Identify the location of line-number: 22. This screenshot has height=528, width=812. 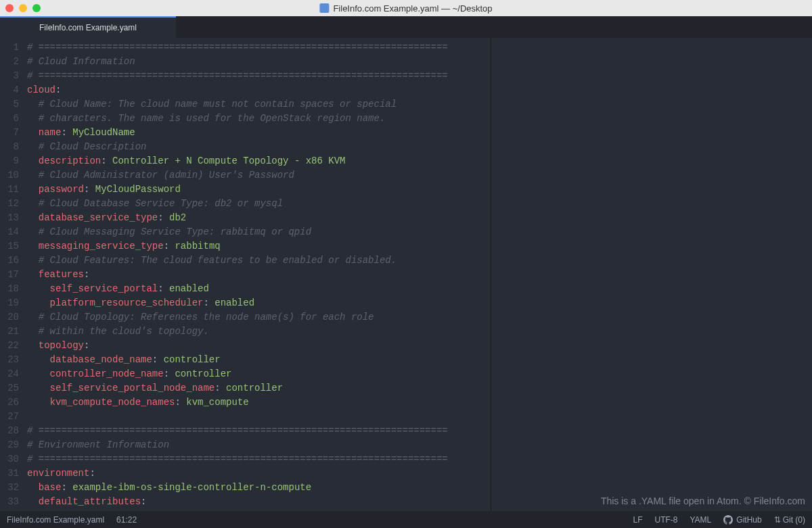
(14, 346).